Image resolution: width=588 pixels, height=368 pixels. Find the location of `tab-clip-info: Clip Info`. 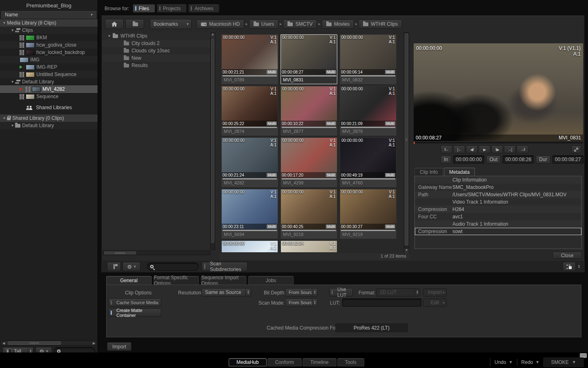

tab-clip-info: Clip Info is located at coordinates (429, 172).